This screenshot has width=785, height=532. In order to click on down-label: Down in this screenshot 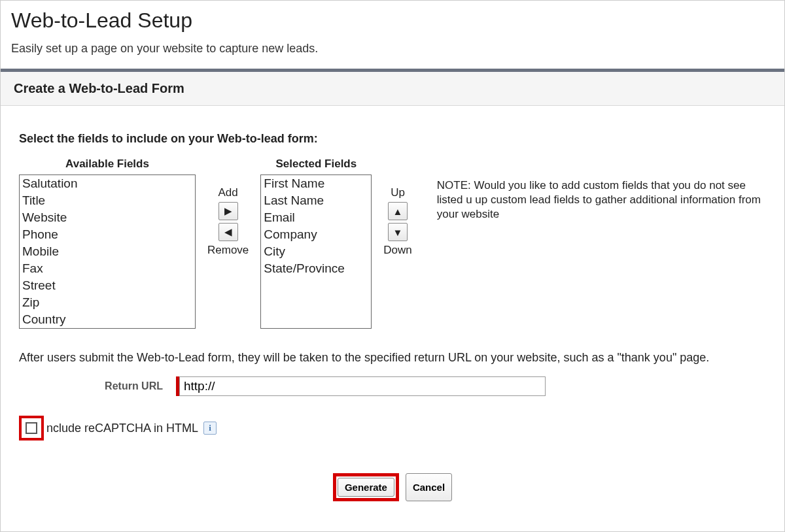, I will do `click(398, 250)`.